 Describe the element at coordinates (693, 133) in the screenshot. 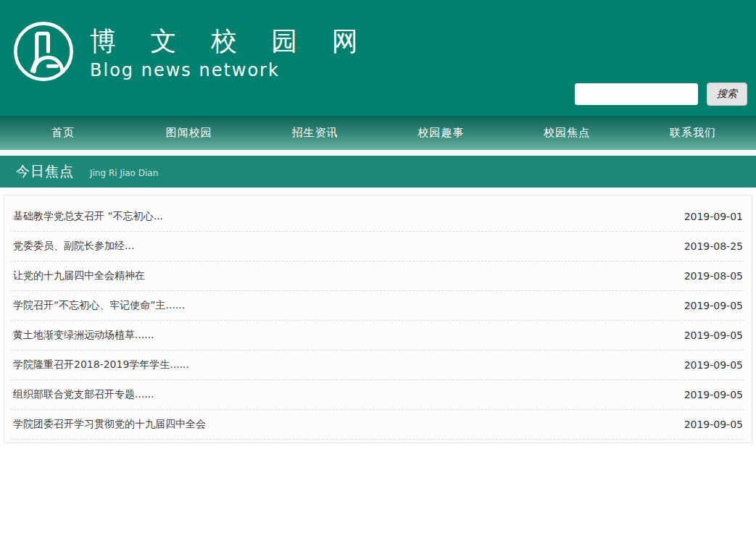

I see `nav-item-contact: 联系我们` at that location.